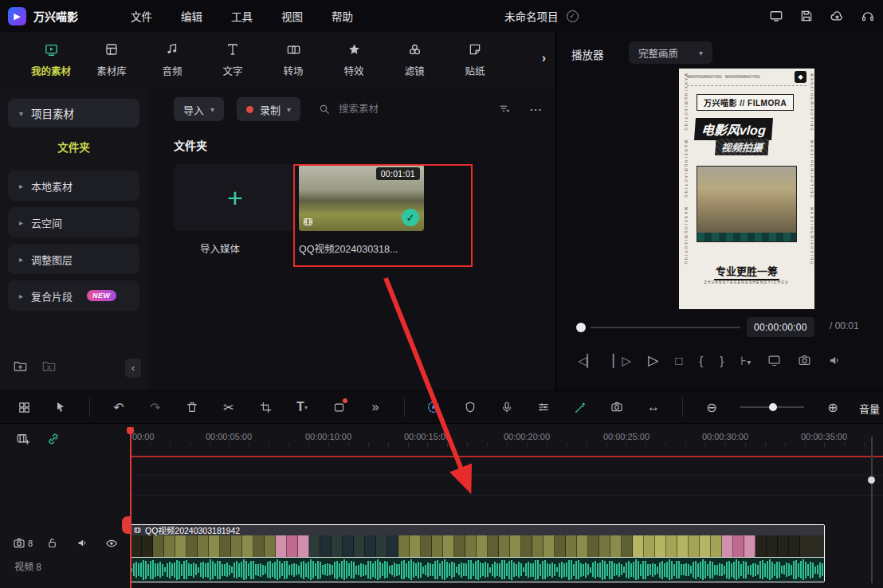 Image resolution: width=883 pixels, height=588 pixels. I want to click on menu-edit: 编辑, so click(191, 16).